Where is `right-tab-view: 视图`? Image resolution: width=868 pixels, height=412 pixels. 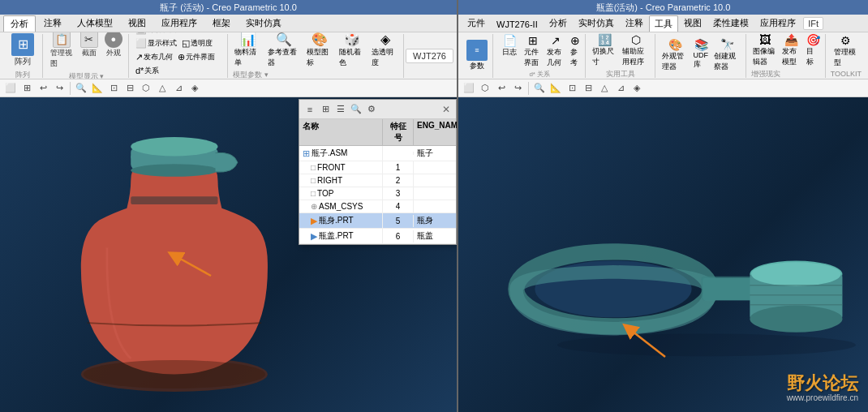 right-tab-view: 视图 is located at coordinates (693, 23).